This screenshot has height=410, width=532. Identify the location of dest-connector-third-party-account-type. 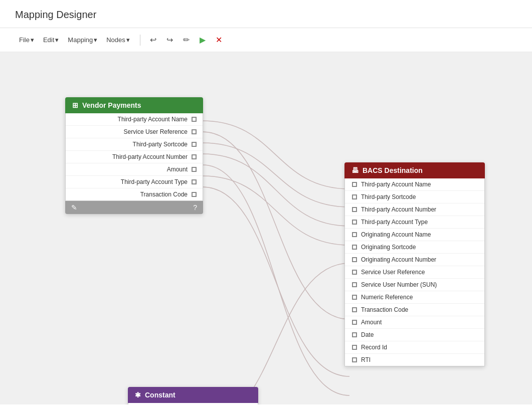
(354, 222).